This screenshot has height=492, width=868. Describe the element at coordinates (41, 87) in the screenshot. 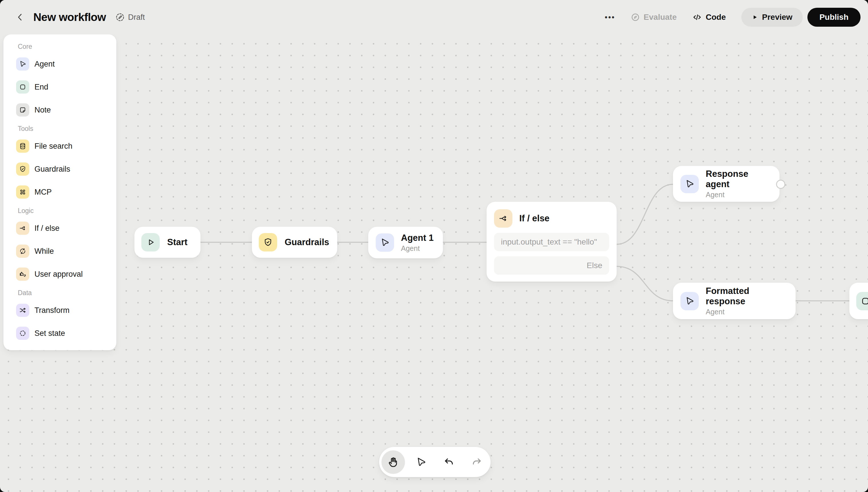

I see `palette-item-label: End` at that location.